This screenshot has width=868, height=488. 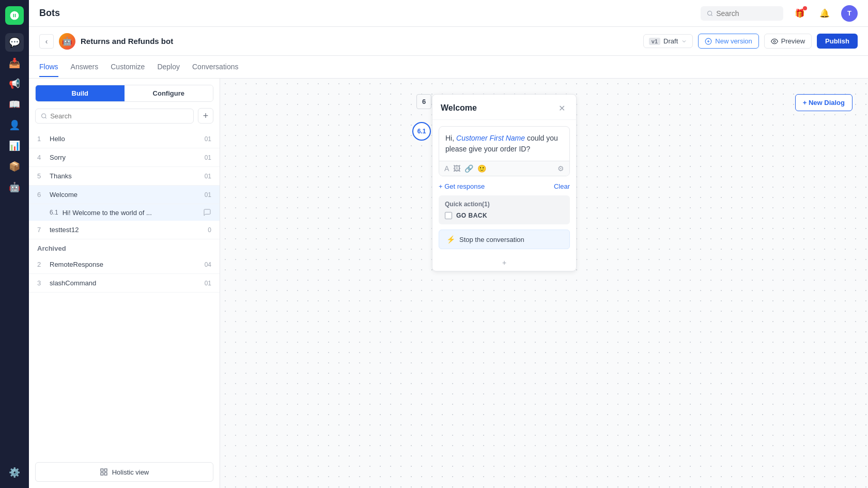 What do you see at coordinates (459, 108) in the screenshot?
I see `dialog-card-title: Welcome` at bounding box center [459, 108].